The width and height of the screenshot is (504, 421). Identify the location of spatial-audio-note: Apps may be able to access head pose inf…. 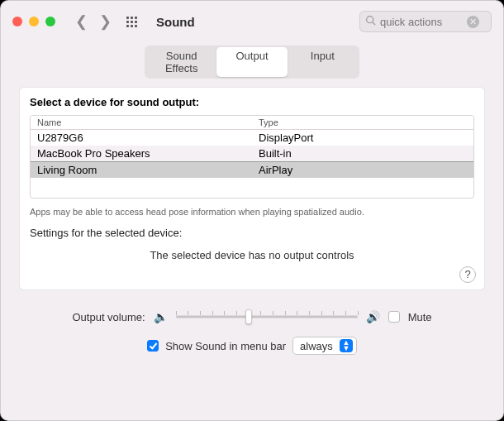
(252, 212).